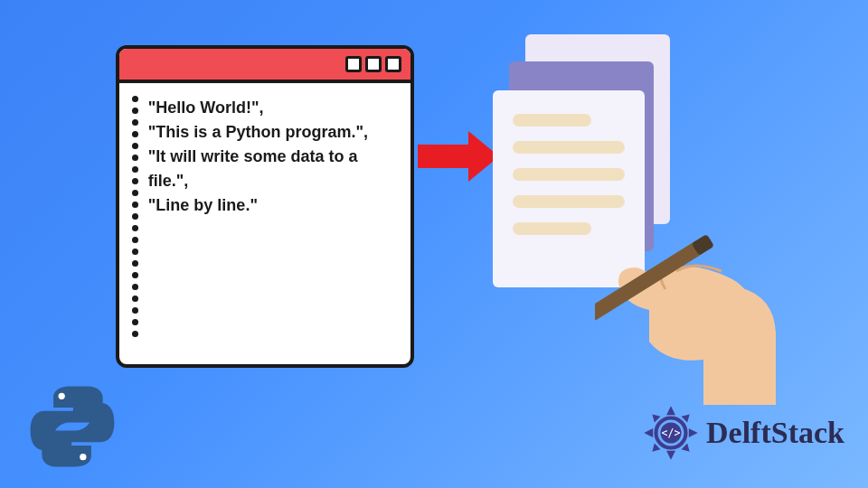 This screenshot has height=488, width=868. What do you see at coordinates (458, 156) in the screenshot?
I see `arrow-right-icon` at bounding box center [458, 156].